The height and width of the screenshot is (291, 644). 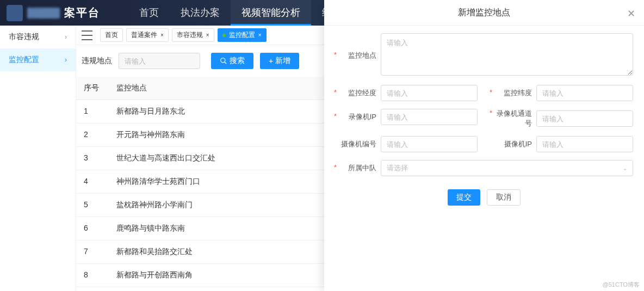 What do you see at coordinates (429, 144) in the screenshot?
I see `input-camera-no` at bounding box center [429, 144].